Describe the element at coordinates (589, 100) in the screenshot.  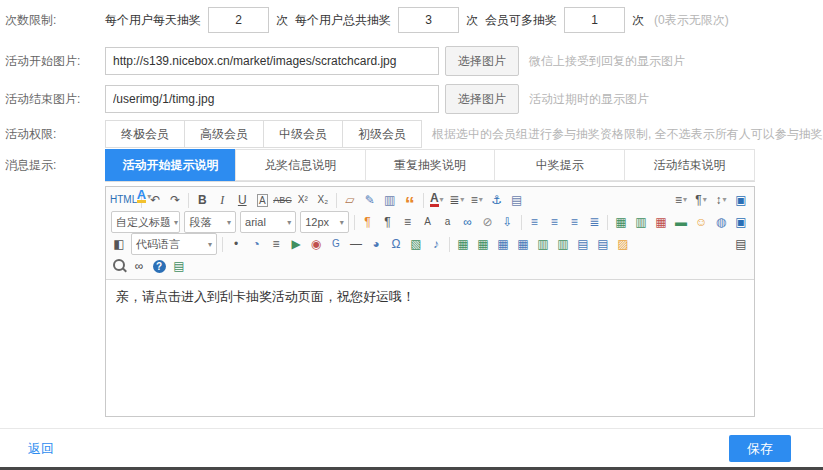
I see `end-image-hint: 活动过期时的显示图片` at that location.